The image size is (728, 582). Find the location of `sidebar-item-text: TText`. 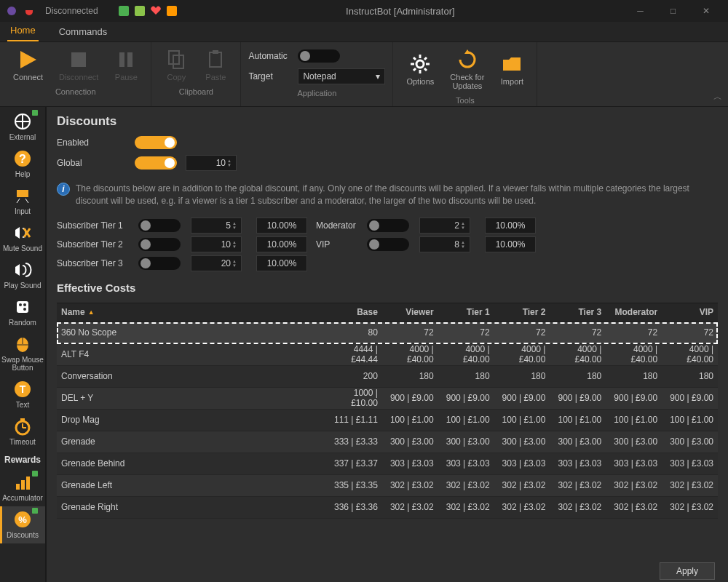

sidebar-item-text: TText is located at coordinates (23, 394).